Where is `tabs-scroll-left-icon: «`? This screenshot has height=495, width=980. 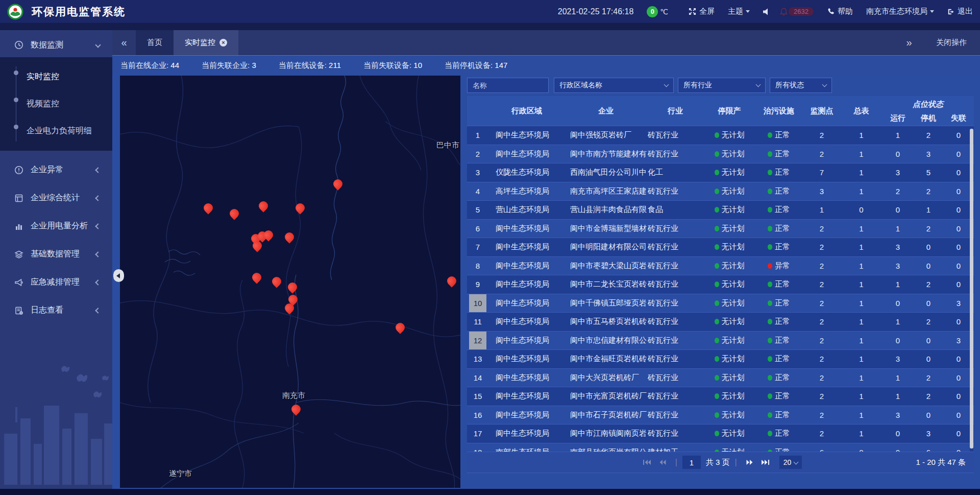
tabs-scroll-left-icon: « is located at coordinates (124, 43).